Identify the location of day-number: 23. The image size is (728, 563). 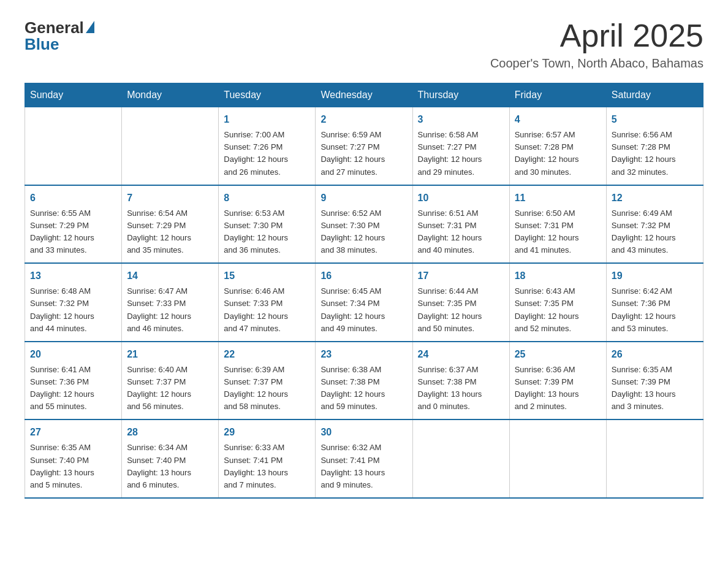
(364, 354).